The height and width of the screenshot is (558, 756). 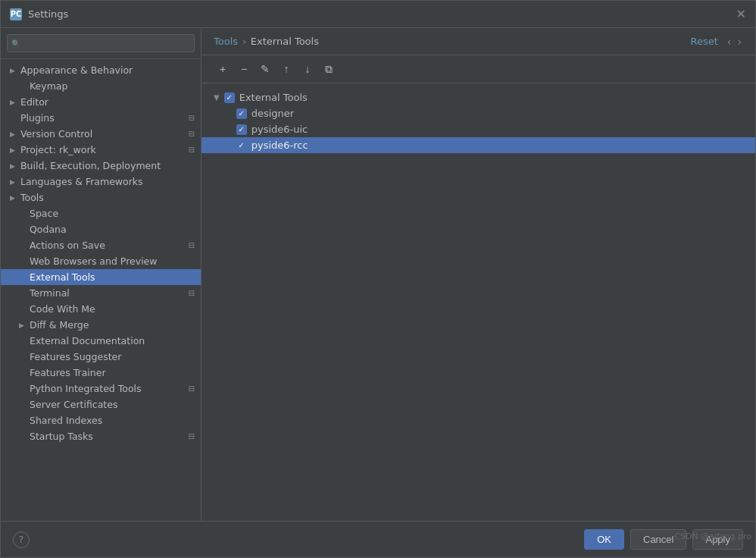 I want to click on title-bar: PC Settings ✕, so click(x=378, y=14).